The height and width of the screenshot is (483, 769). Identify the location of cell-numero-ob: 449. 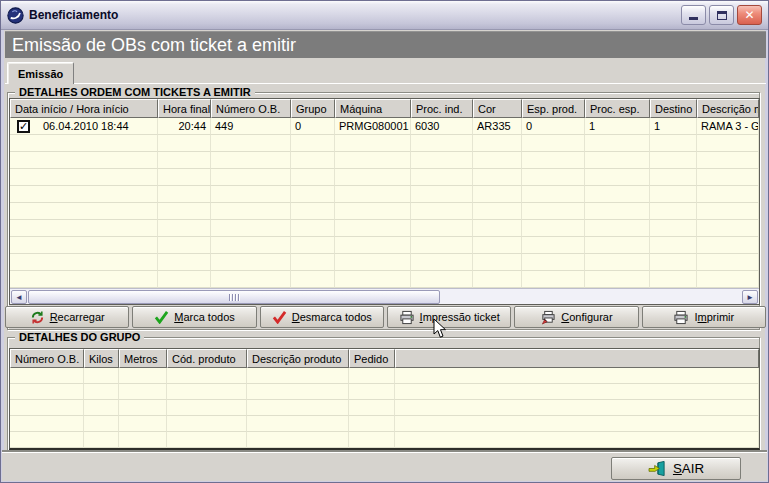
(251, 126).